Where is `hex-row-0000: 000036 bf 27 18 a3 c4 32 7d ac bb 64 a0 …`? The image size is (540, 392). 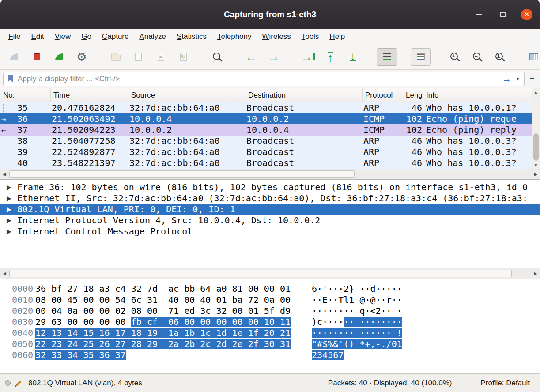
hex-row-0000: 000036 bf 27 18 a3 c4 32 7d ac bb 64 a0 … is located at coordinates (270, 289).